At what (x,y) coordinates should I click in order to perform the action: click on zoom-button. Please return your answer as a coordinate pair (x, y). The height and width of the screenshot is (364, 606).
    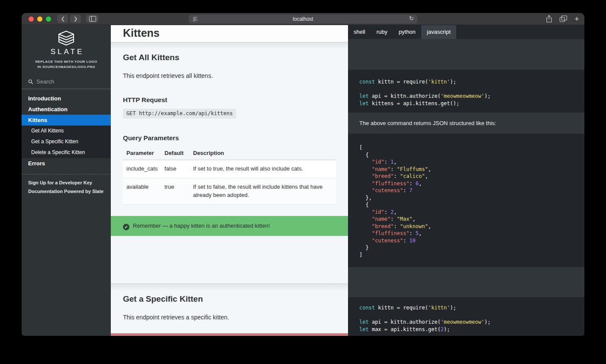
    Looking at the image, I should click on (48, 19).